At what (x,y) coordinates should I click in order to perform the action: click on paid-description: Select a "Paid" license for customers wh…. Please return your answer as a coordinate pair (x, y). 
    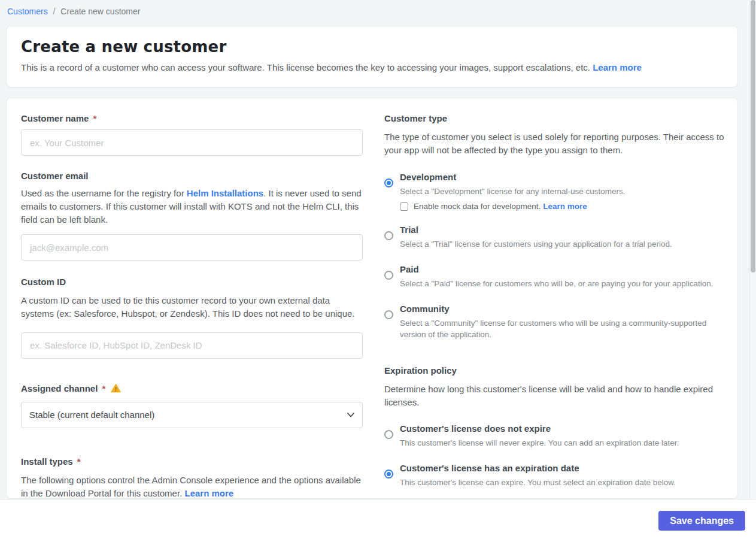
    Looking at the image, I should click on (557, 284).